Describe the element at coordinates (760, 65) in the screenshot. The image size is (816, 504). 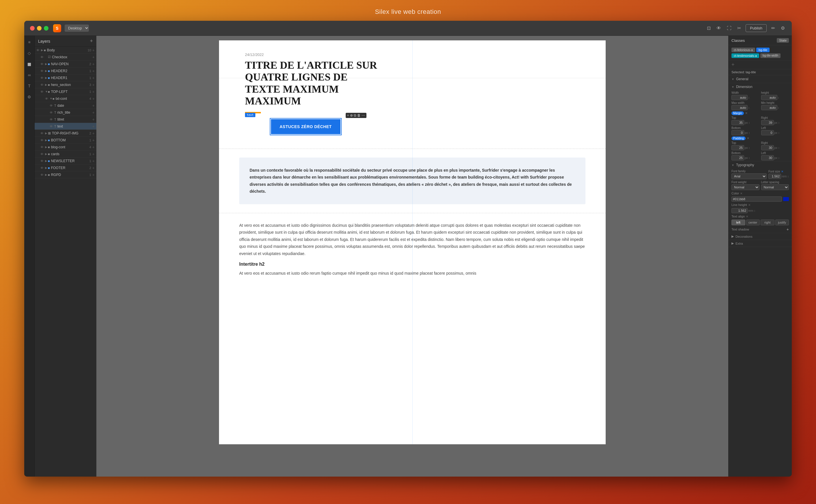
I see `add-class-button: +` at that location.